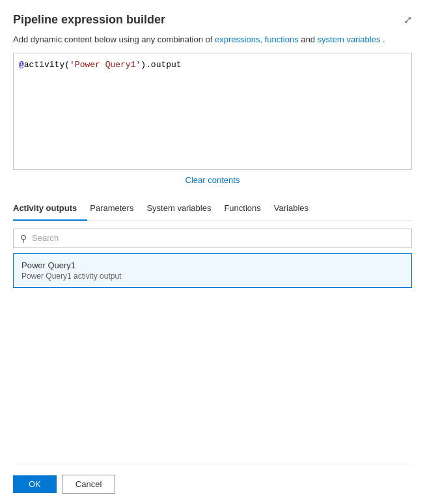  I want to click on tab-system-variables: System variables, so click(182, 210).